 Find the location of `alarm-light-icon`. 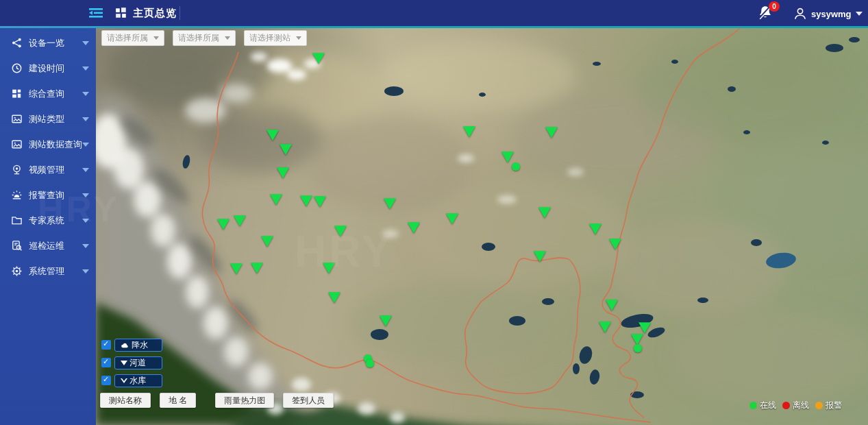

alarm-light-icon is located at coordinates (16, 195).